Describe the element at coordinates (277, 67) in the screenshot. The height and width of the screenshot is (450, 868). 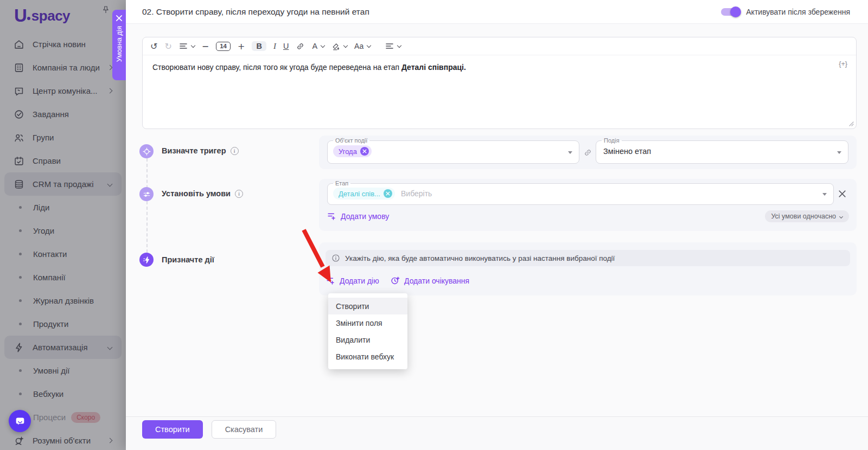
I see `editor-text: Створювати нову справу, після того як уг…` at that location.